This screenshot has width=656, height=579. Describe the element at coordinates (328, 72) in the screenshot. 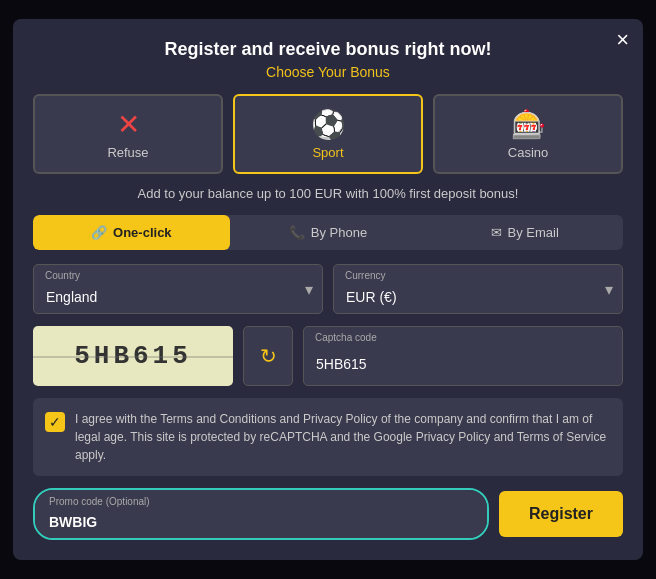

I see `modal-subtitle: Choose Your Bonus` at that location.